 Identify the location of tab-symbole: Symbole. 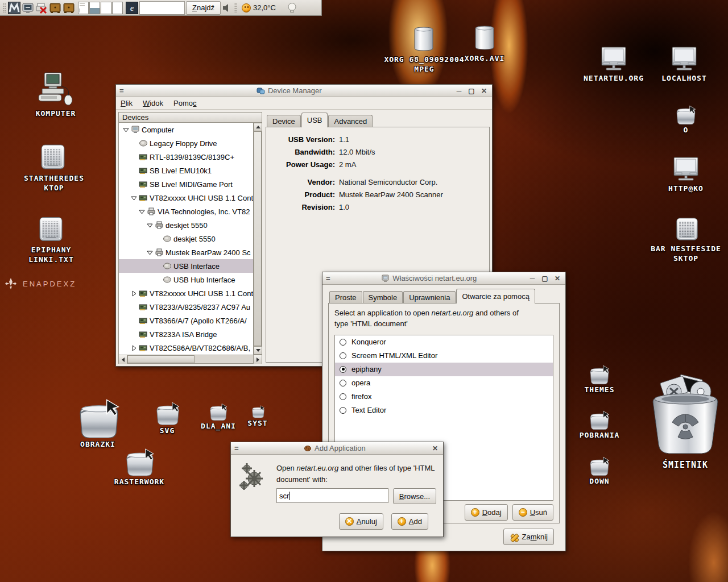
(383, 297).